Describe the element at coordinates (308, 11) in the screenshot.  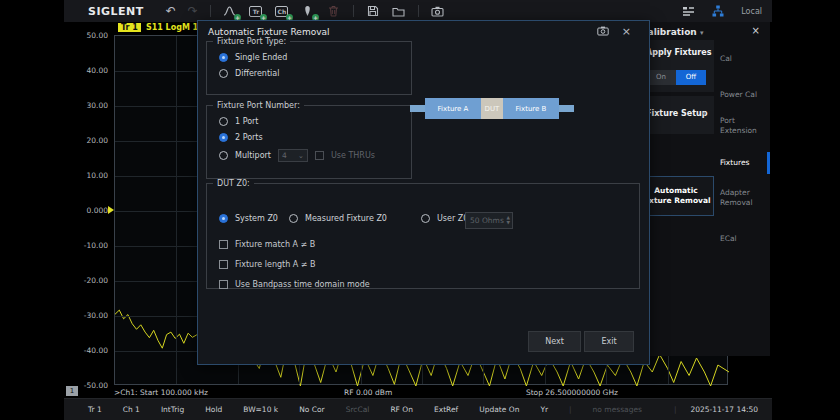
I see `add-marker-icon: +` at that location.